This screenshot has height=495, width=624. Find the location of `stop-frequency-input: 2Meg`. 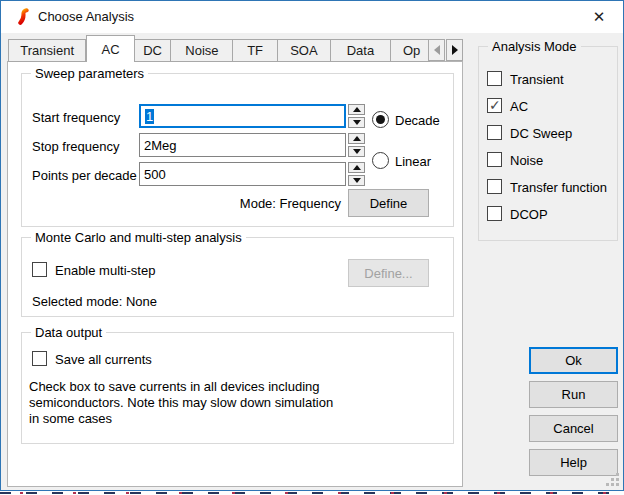

stop-frequency-input: 2Meg is located at coordinates (242, 145).